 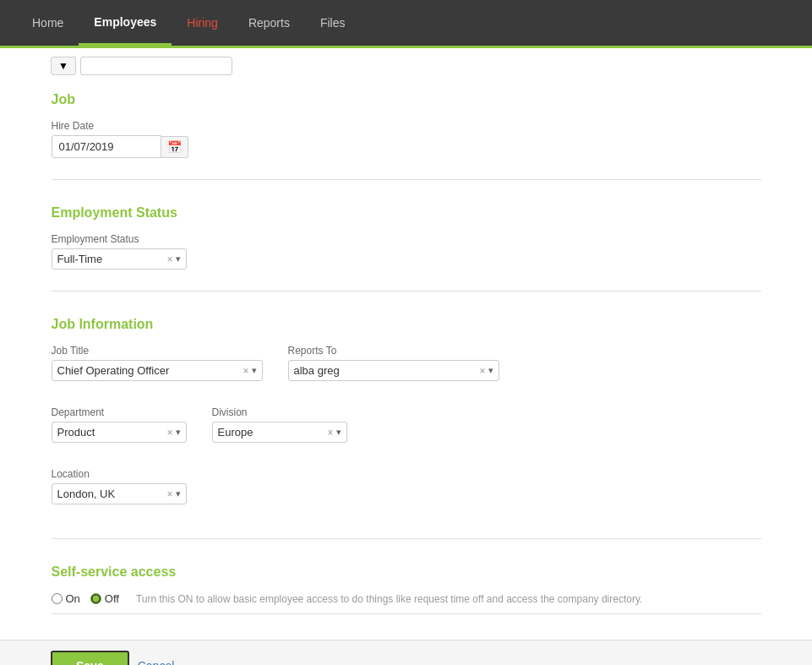 What do you see at coordinates (157, 363) in the screenshot?
I see `job-title-field: Job Title Chief Operating Officer × ▾` at bounding box center [157, 363].